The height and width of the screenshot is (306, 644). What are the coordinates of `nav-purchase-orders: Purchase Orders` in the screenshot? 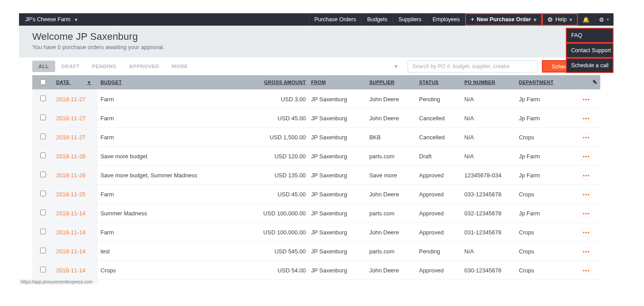 It's located at (335, 19).